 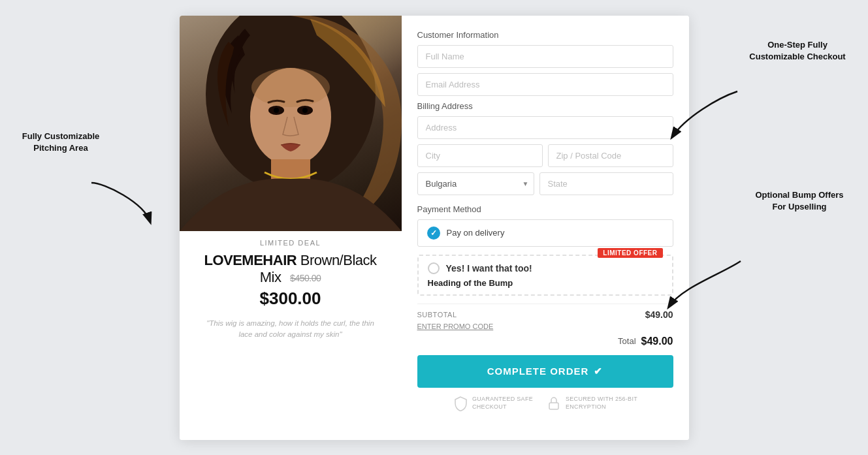 What do you see at coordinates (545, 35) in the screenshot?
I see `customer-info-label: Customer Information` at bounding box center [545, 35].